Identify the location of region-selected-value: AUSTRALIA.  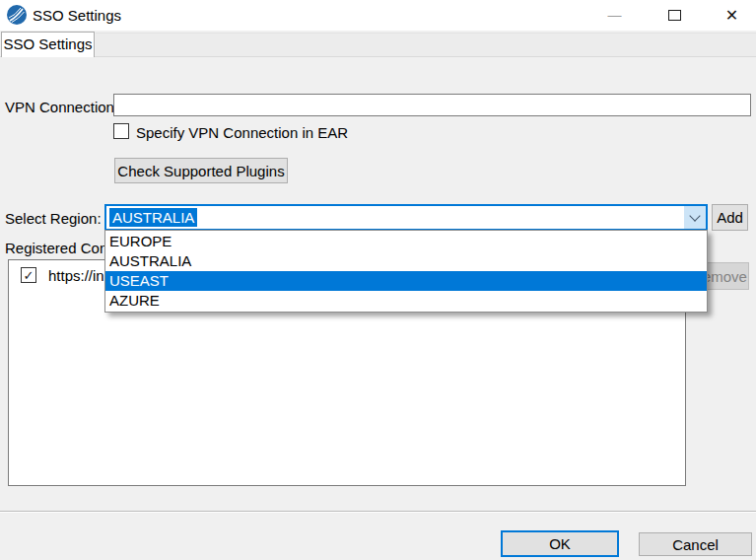
(154, 217).